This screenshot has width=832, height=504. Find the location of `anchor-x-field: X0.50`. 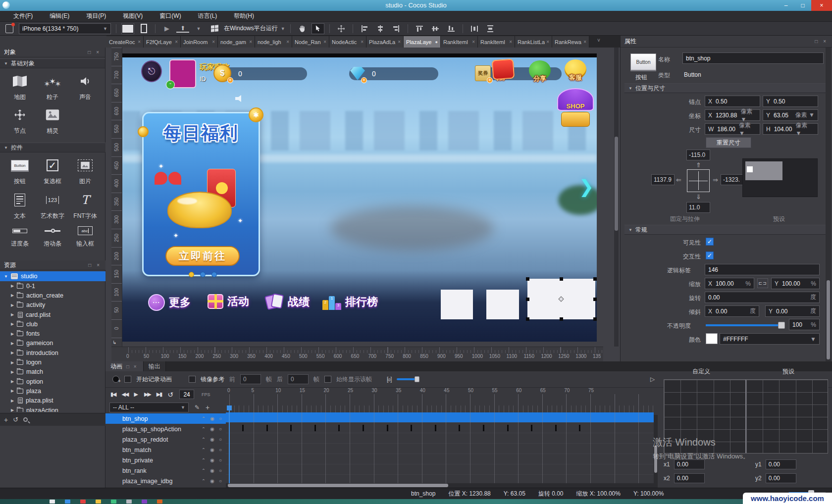

anchor-x-field: X0.50 is located at coordinates (732, 101).